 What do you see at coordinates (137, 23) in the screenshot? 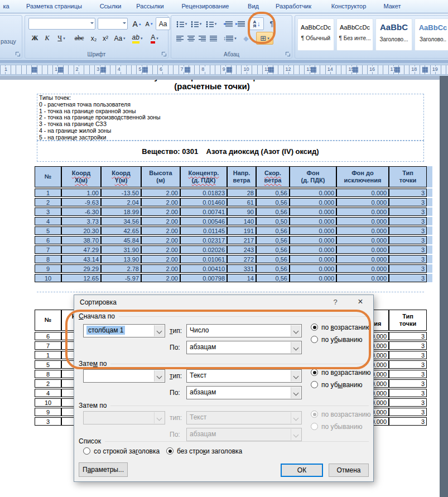
I see `grow-font-button: А▴` at bounding box center [137, 23].